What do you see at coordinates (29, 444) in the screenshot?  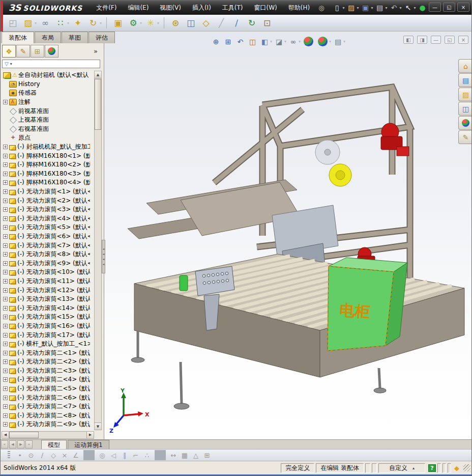 I see `tab-nav-button: »` at bounding box center [29, 444].